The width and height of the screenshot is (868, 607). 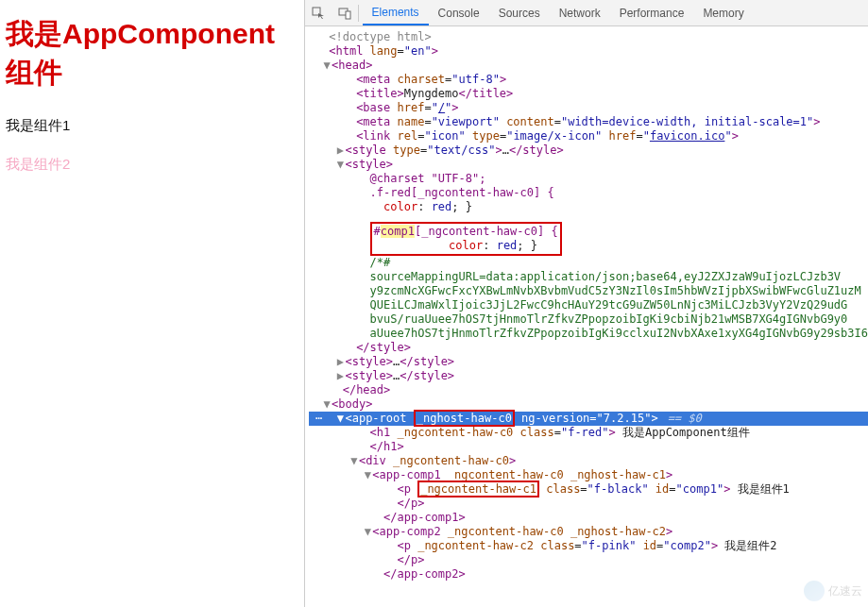 What do you see at coordinates (588, 51) in the screenshot?
I see `dom-node: <html lang="en">` at bounding box center [588, 51].